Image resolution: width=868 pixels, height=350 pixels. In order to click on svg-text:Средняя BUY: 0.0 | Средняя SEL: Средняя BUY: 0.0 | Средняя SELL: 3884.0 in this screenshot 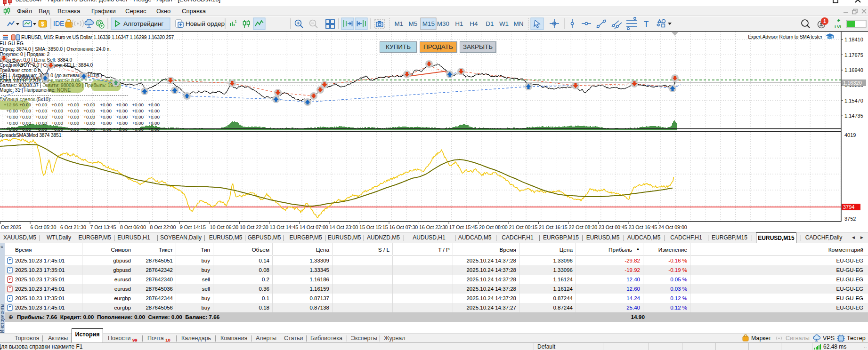, I will do `click(46, 65)`.